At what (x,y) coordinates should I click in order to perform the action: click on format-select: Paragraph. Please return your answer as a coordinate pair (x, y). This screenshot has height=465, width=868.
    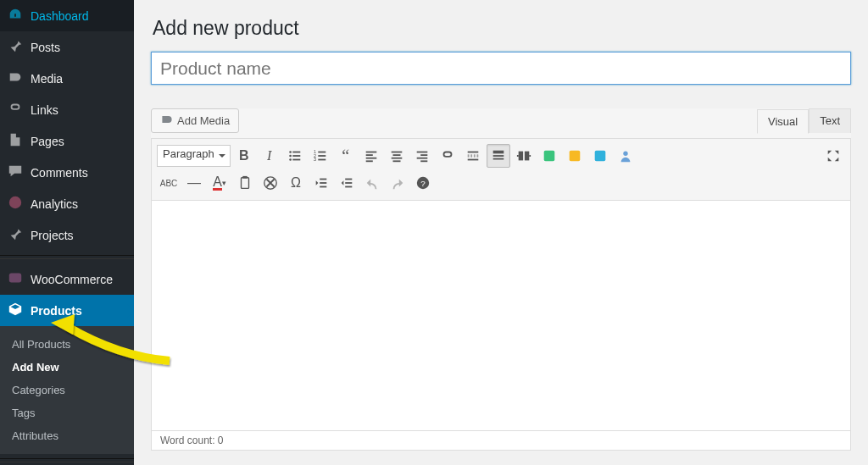
    Looking at the image, I should click on (193, 156).